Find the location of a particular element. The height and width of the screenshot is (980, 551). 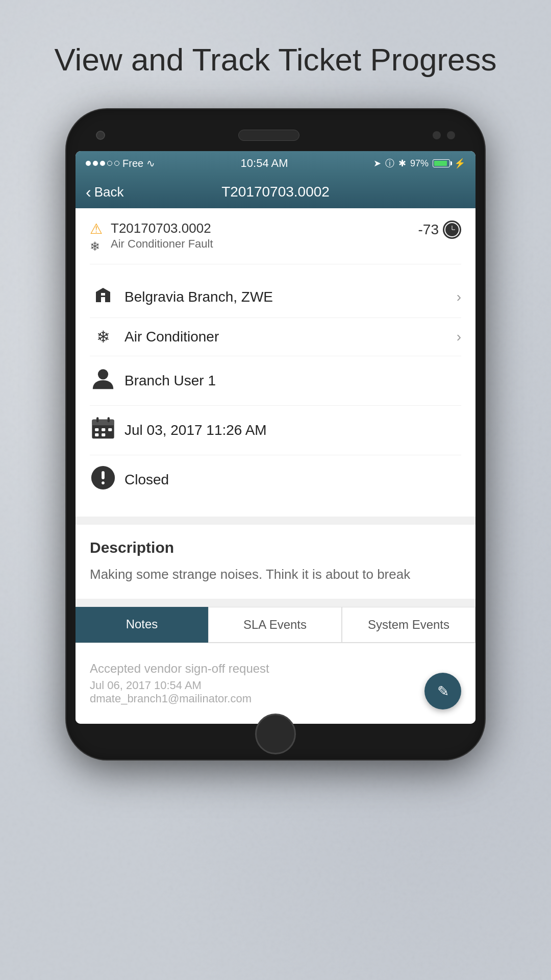

charging-icon: ⚡ is located at coordinates (460, 163).